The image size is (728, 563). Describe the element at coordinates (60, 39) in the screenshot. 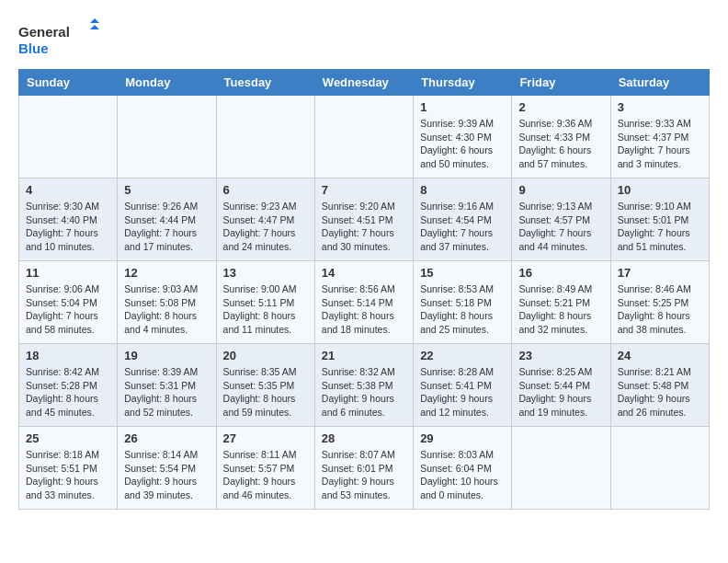

I see `logo: General Blue` at that location.